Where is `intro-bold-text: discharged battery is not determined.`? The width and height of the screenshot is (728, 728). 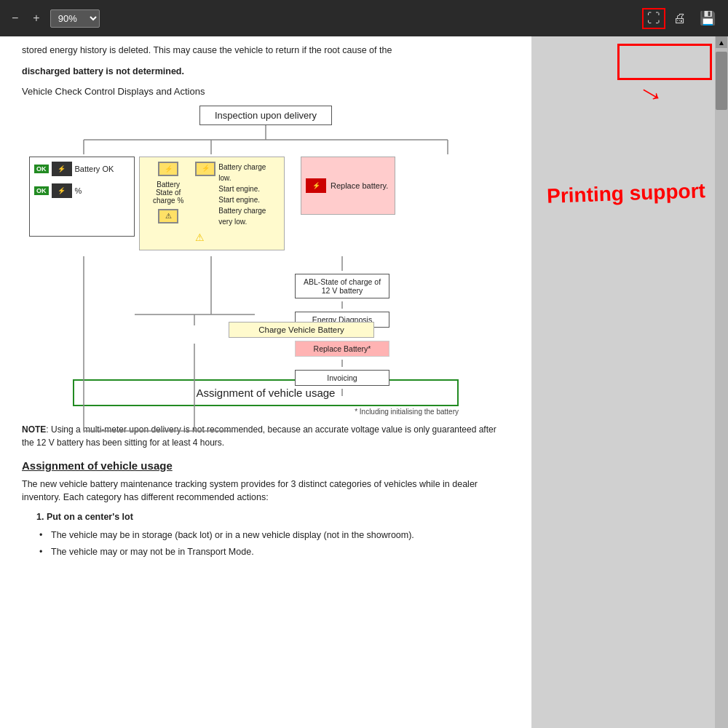
intro-bold-text: discharged battery is not determined. is located at coordinates (266, 71).